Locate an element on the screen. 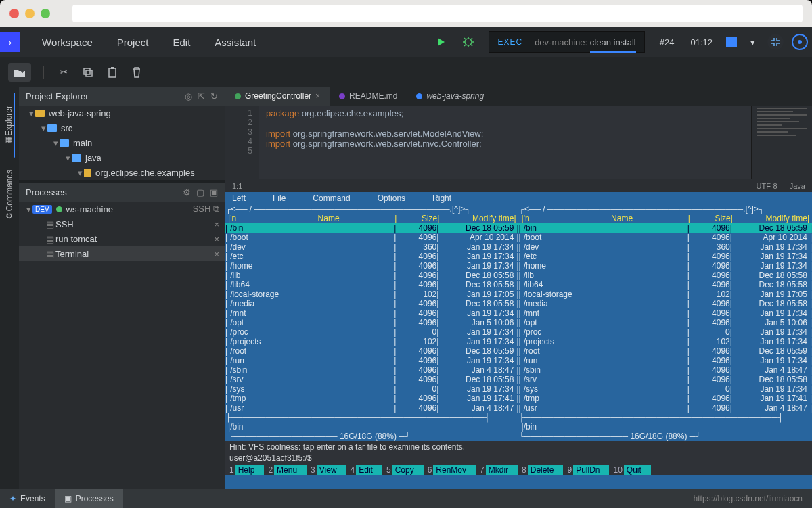 The image size is (812, 508). delete-icon is located at coordinates (137, 72).